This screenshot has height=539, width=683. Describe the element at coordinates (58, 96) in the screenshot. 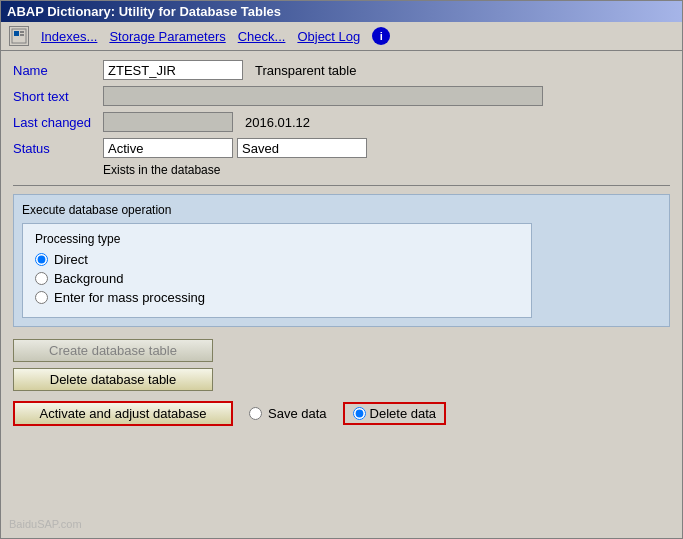

I see `short-text-label: Short text` at that location.